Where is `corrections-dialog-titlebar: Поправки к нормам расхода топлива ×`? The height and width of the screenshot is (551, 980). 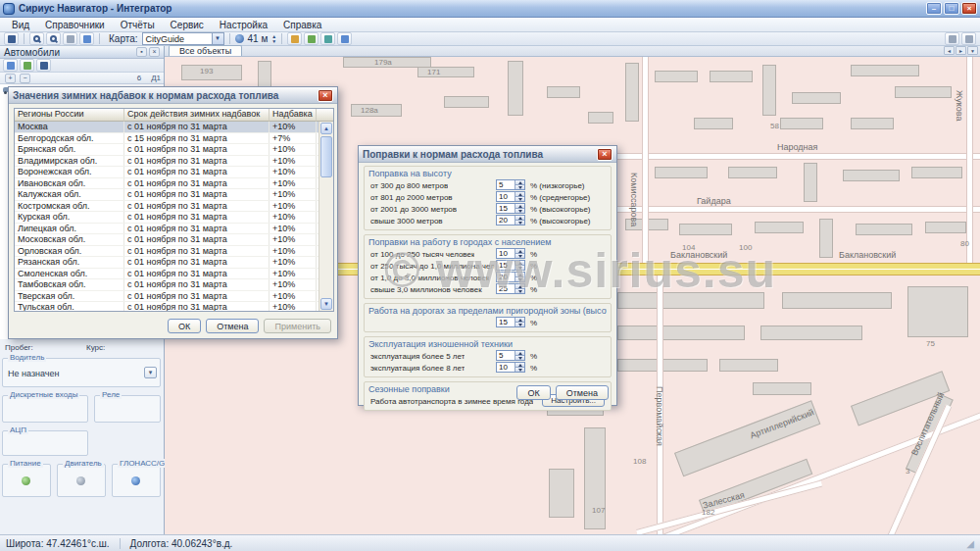 corrections-dialog-titlebar: Поправки к нормам расхода топлива × is located at coordinates (488, 155).